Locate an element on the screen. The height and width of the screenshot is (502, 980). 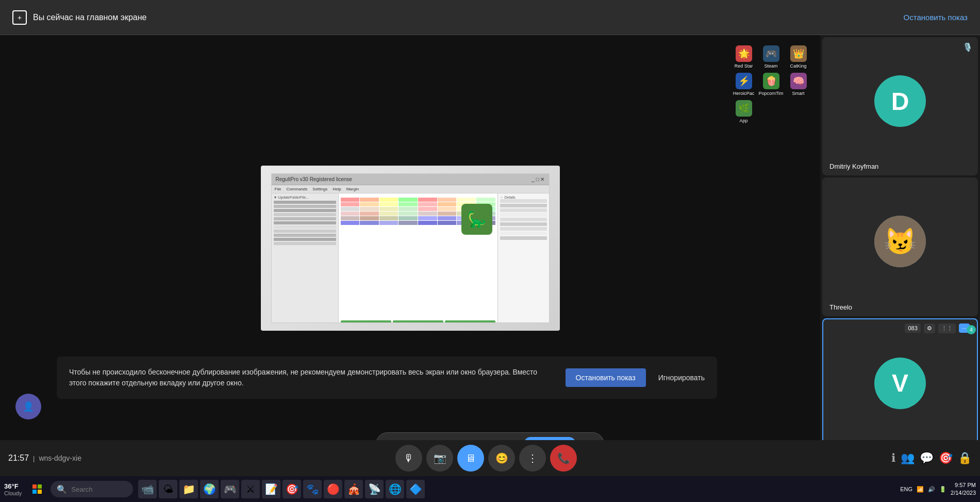
participant-count-badge: 4 is located at coordinates (971, 330).